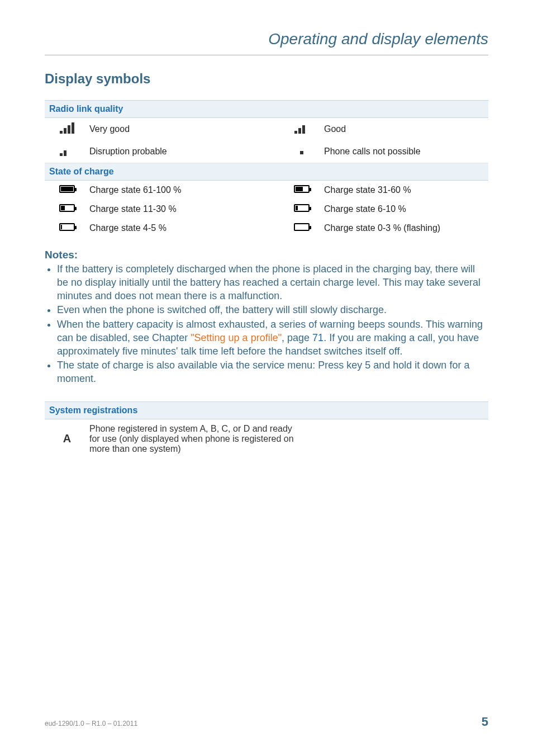 The image size is (533, 756). Describe the element at coordinates (91, 724) in the screenshot. I see `footer-doc-id: eud-1290/1.0 – R1.0 – 01.2011` at that location.